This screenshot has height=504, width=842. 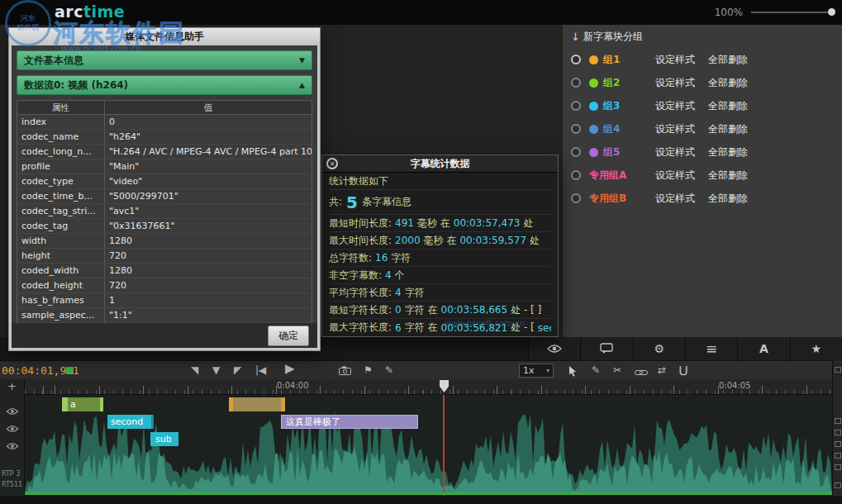 What do you see at coordinates (536, 370) in the screenshot?
I see `playback-speed-select: 1x ▾` at bounding box center [536, 370].